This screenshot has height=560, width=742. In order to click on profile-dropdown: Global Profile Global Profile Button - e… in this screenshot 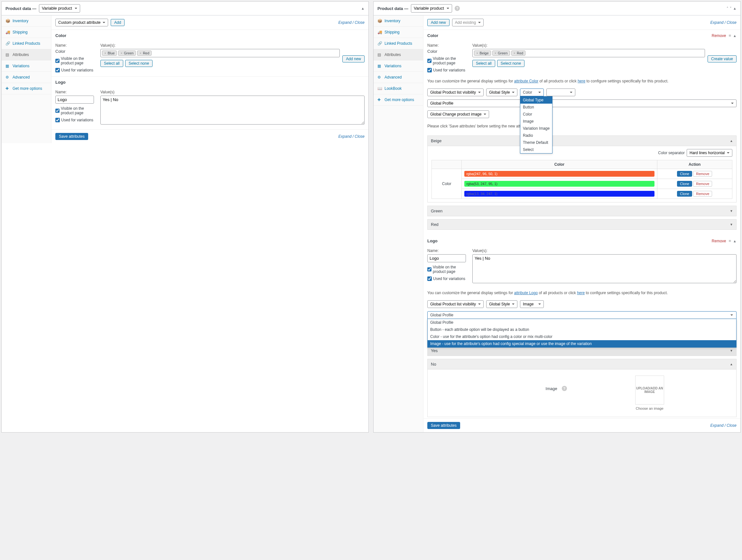, I will do `click(582, 315)`.